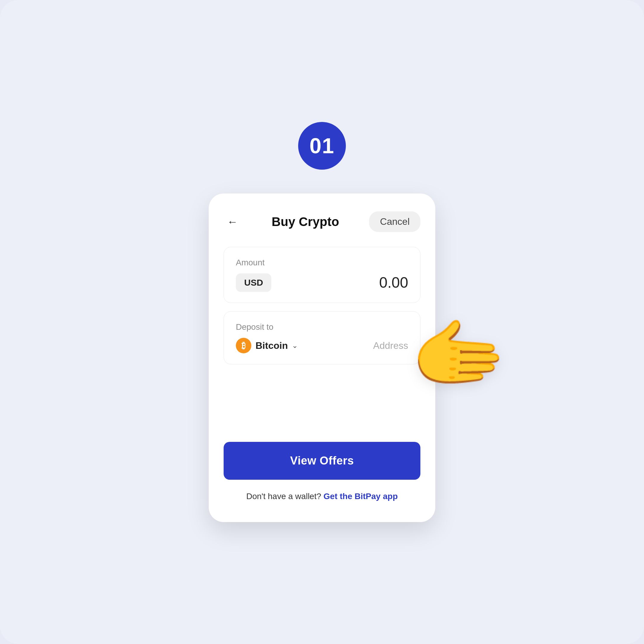 Image resolution: width=644 pixels, height=644 pixels. Describe the element at coordinates (459, 354) in the screenshot. I see `hand-illustration: 🫱` at that location.